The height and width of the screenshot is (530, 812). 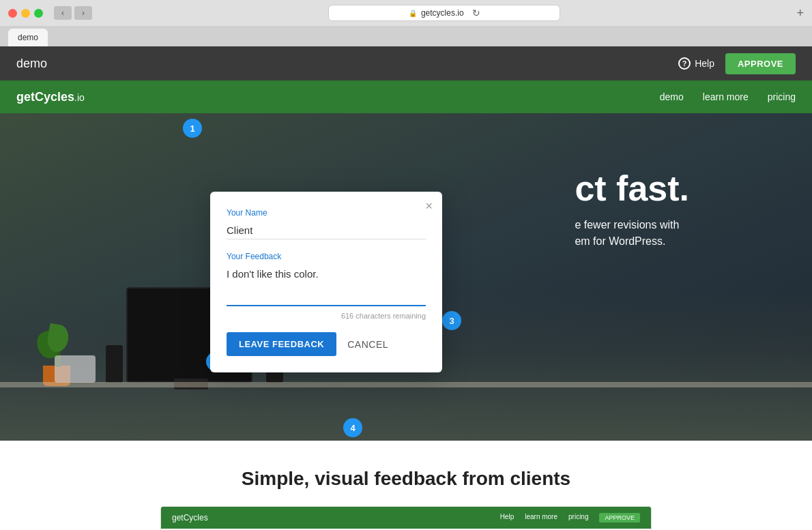 What do you see at coordinates (347, 64) in the screenshot?
I see `app-title: demo` at bounding box center [347, 64].